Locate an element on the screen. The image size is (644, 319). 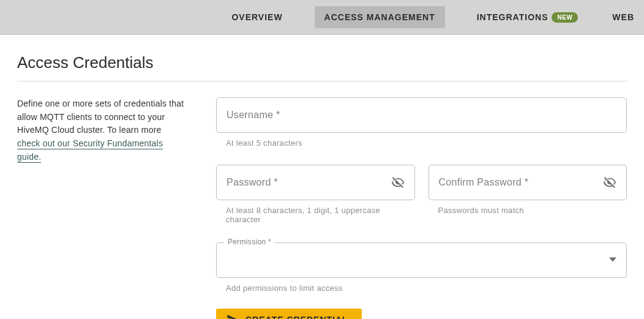
send-icon is located at coordinates (232, 316).